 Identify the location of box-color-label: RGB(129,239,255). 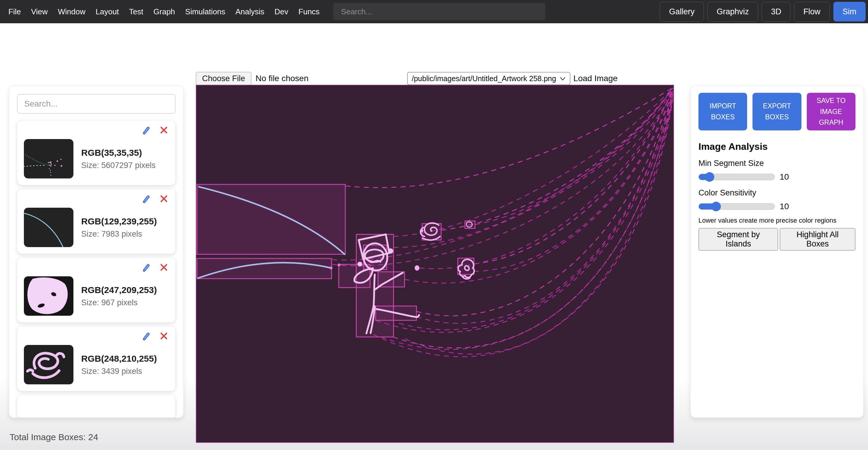
(119, 221).